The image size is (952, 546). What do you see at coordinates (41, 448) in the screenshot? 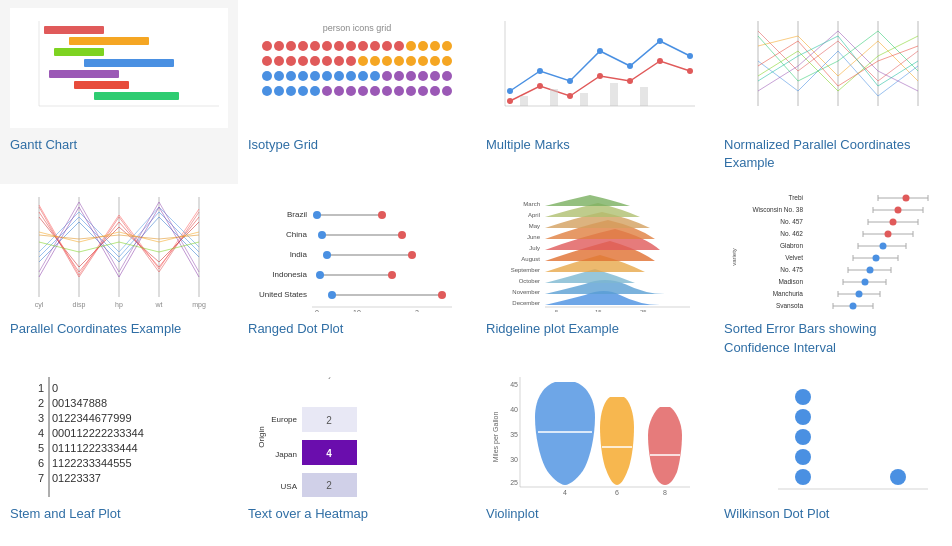
I see `svg-text: 5` at bounding box center [41, 448].